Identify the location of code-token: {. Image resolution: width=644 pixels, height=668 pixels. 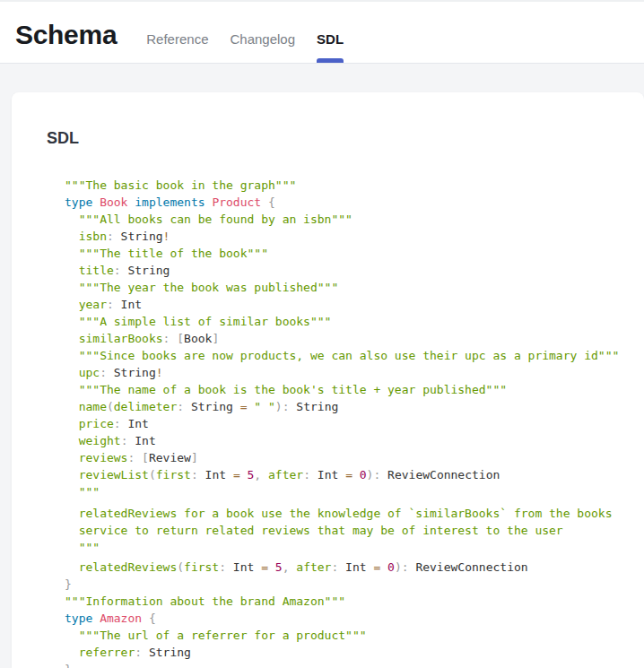
(272, 203).